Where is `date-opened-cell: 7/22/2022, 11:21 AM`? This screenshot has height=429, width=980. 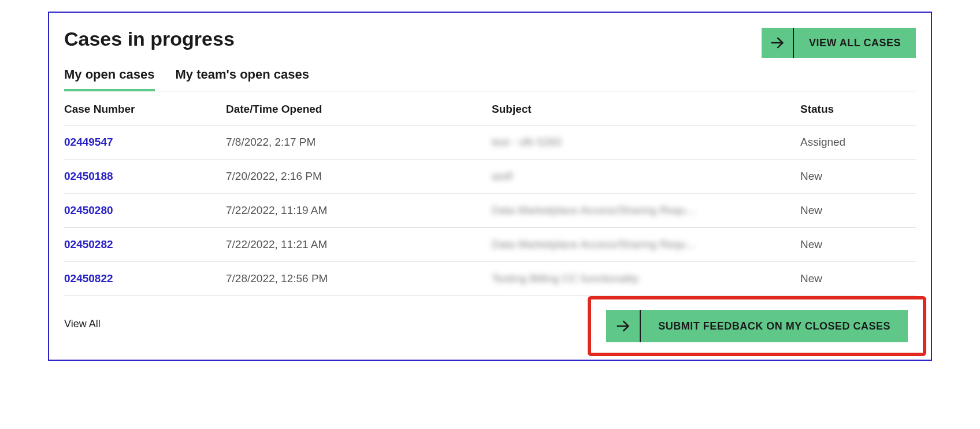 date-opened-cell: 7/22/2022, 11:21 AM is located at coordinates (359, 245).